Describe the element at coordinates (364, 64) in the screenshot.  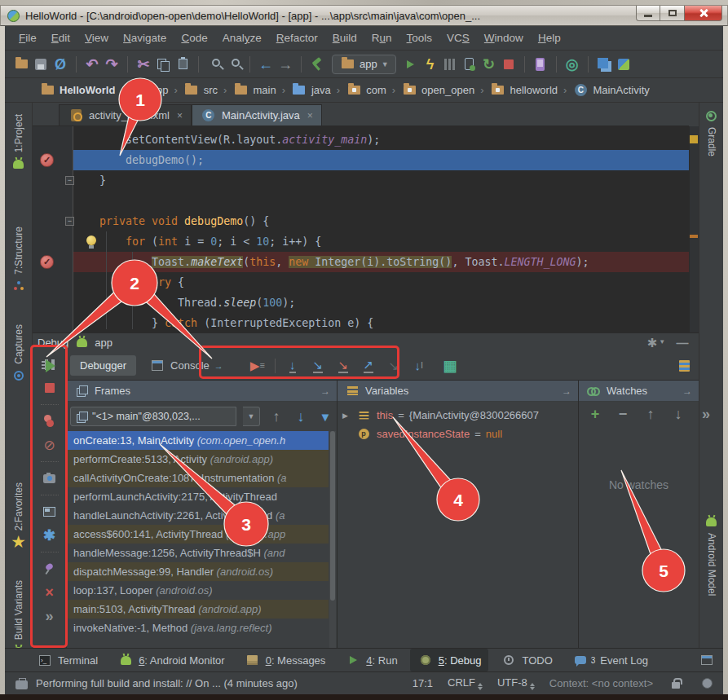
I see `run-configuration-selector: app▼` at that location.